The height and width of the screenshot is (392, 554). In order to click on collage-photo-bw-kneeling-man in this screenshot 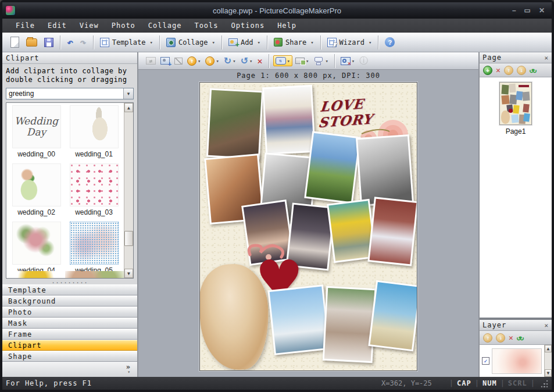, I will do `click(385, 170)`.